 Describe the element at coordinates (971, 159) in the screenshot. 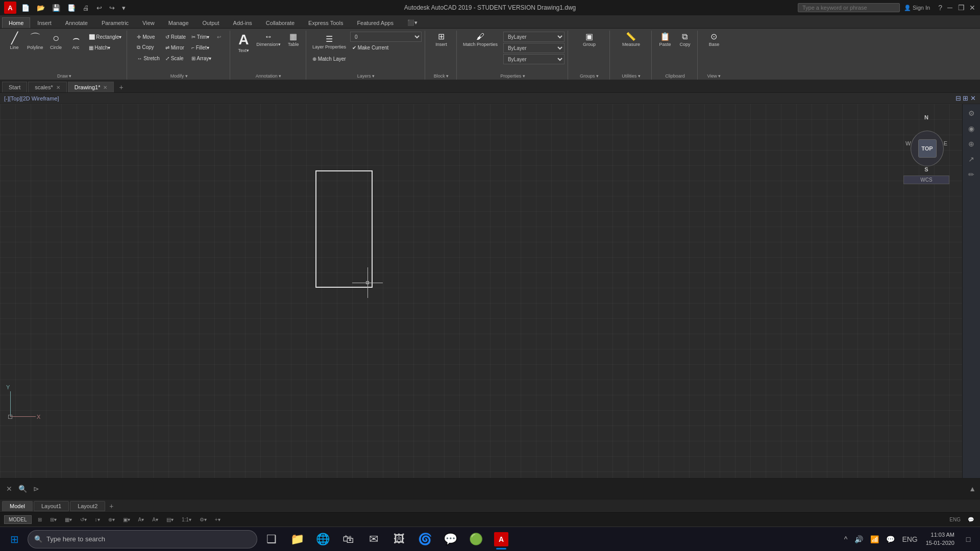

I see `side-tool-4: ↗` at that location.